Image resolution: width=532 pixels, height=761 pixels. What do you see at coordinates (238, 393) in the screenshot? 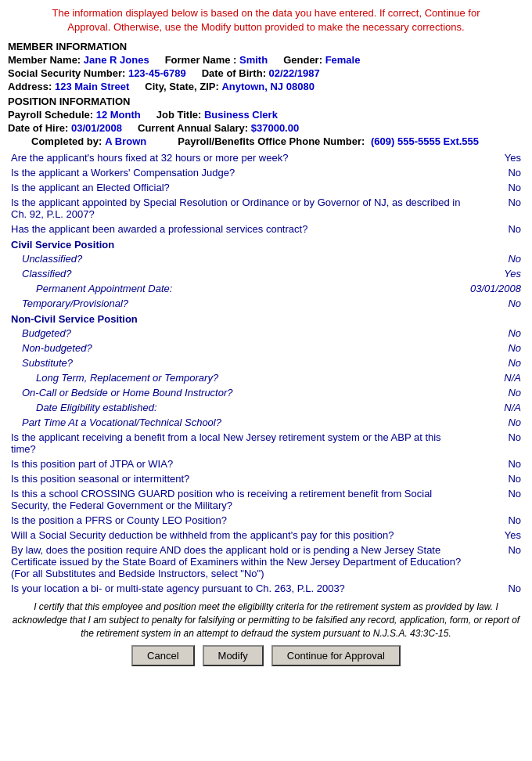
I see `ncs-item-text-4: On-Call or Bedside or Home Bound Instruc…` at bounding box center [238, 393].